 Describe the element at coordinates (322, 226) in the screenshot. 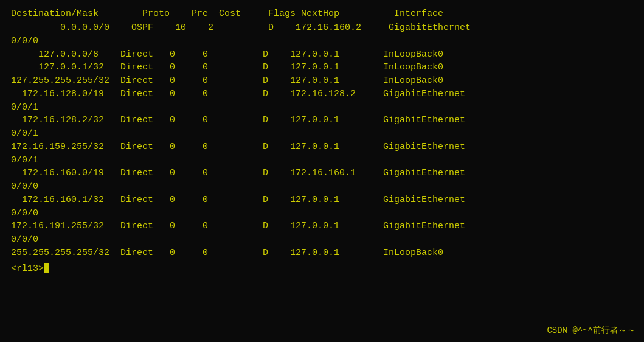

I see `table-row: 172.16.191.255/32 Direct 0 0 D 127.0.0.1…` at that location.